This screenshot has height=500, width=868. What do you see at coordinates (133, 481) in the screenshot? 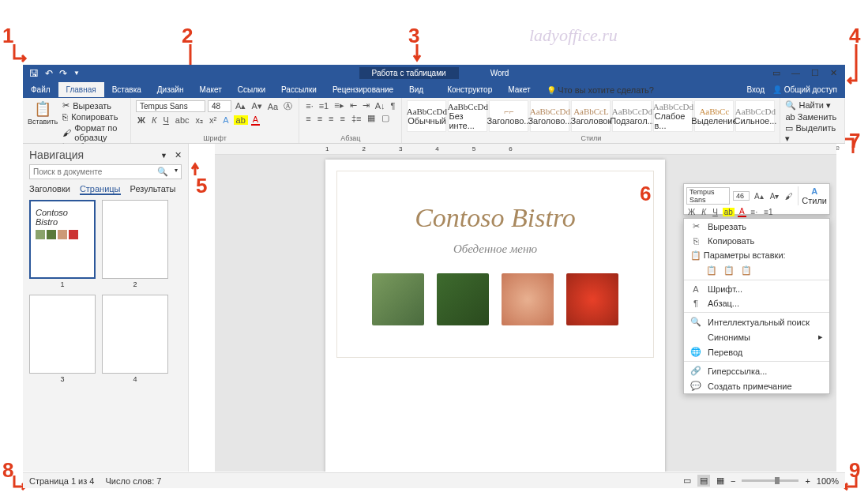
I see `status-words: Число слов: 7` at bounding box center [133, 481].